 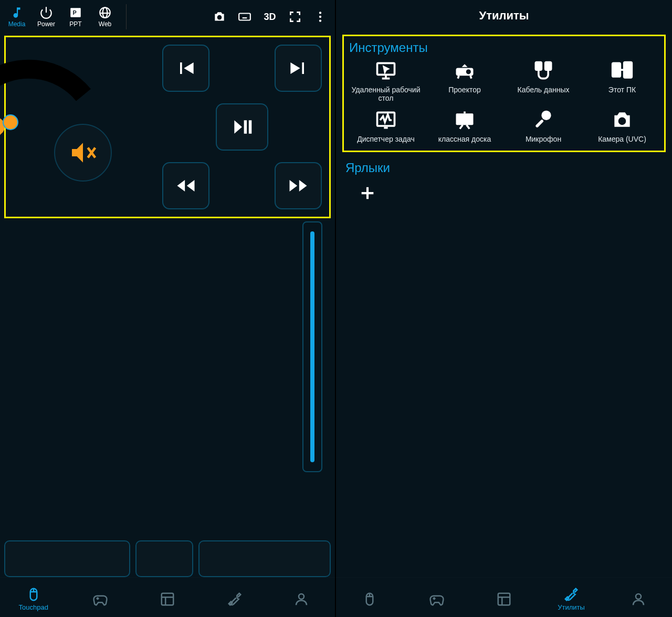 What do you see at coordinates (76, 24) in the screenshot?
I see `tab-label: PPT` at bounding box center [76, 24].